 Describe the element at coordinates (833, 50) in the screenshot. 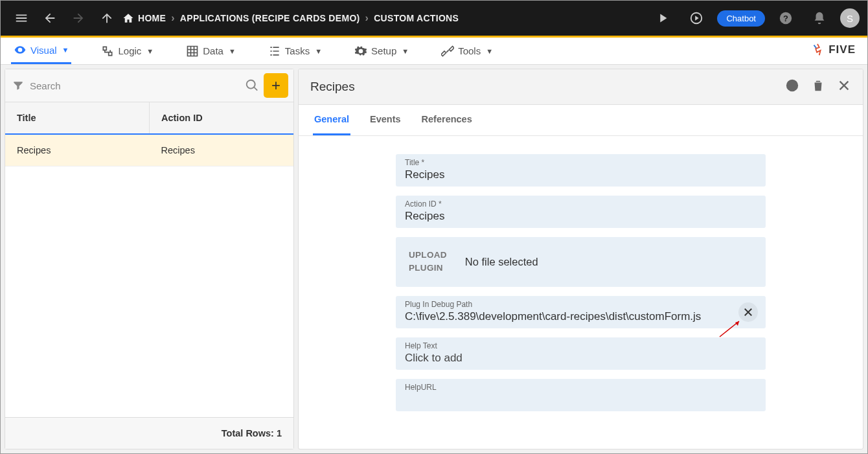

I see `brand-logo: FIVE` at that location.